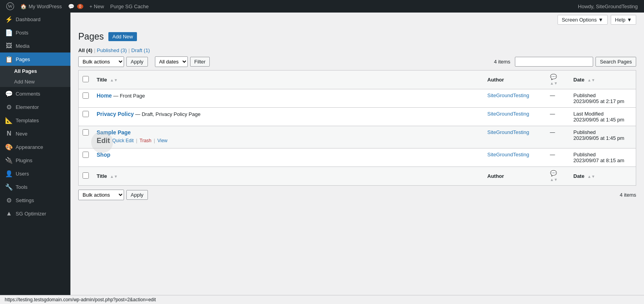  I want to click on user-greeting: Howdy, SiteGroundTesting, so click(608, 6).